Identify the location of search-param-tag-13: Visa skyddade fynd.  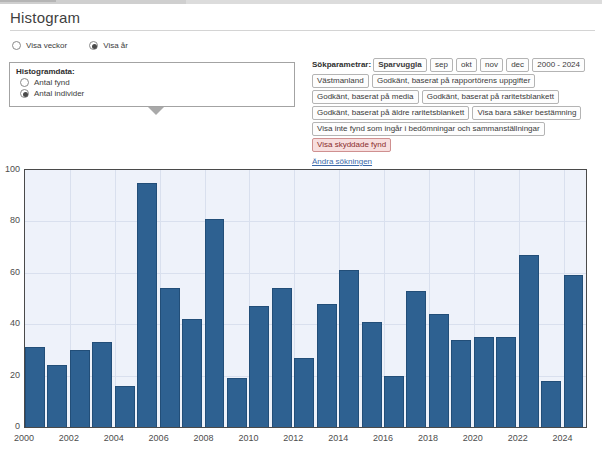
(352, 145).